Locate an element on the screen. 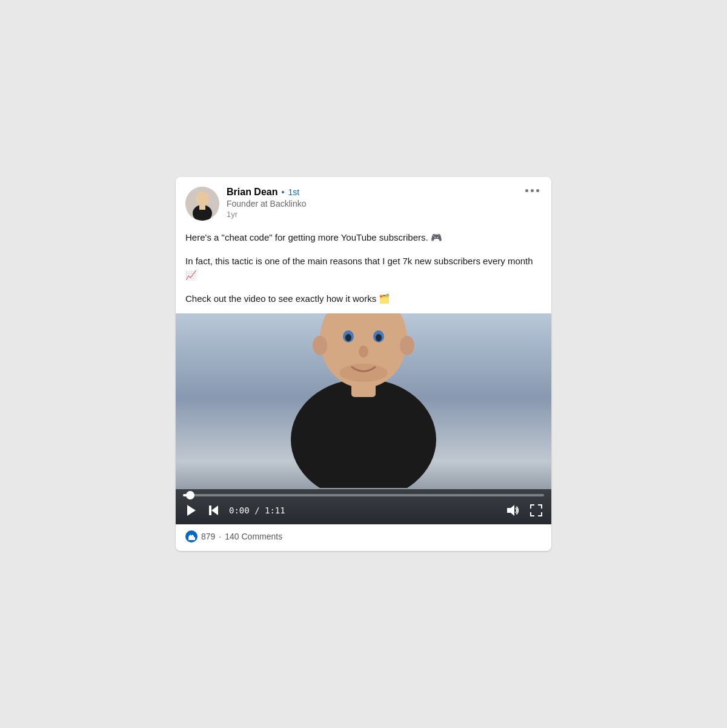 This screenshot has width=727, height=728. connection-level: 1st is located at coordinates (293, 192).